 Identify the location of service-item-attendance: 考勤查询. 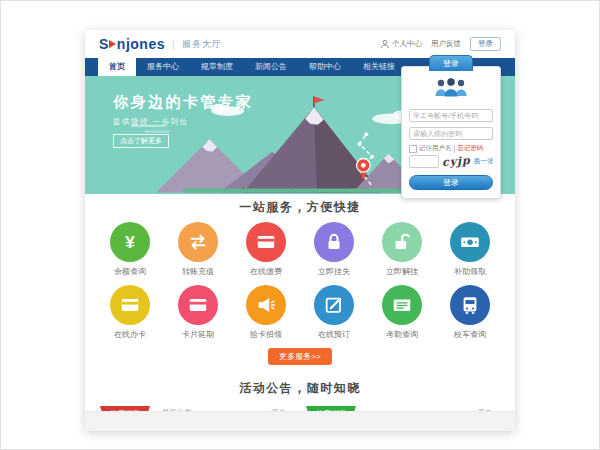
(402, 312).